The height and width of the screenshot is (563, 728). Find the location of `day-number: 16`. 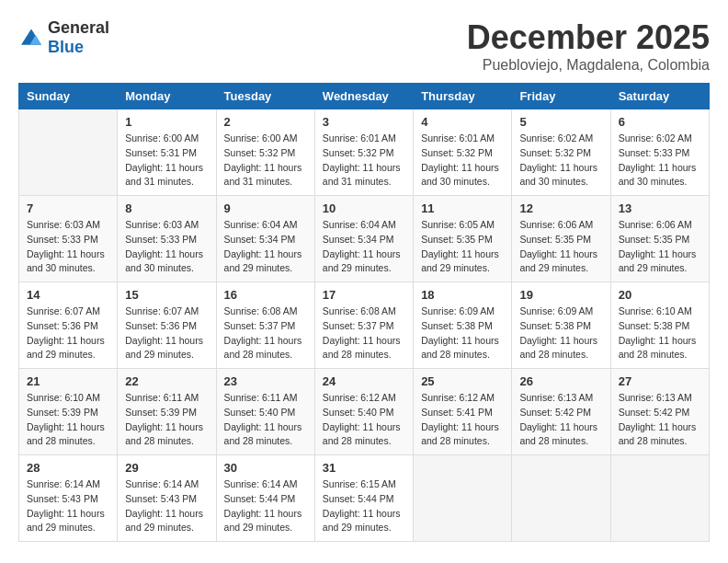

day-number: 16 is located at coordinates (266, 294).